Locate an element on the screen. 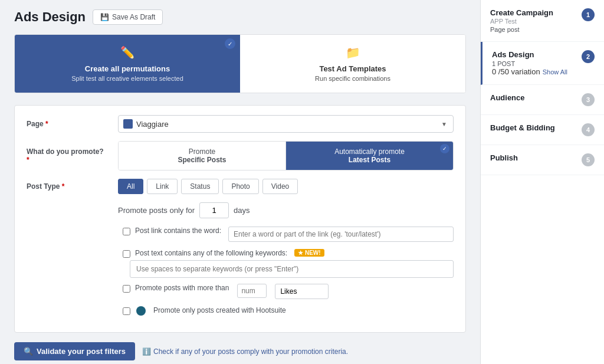  promote-more-checkbox is located at coordinates (126, 289).